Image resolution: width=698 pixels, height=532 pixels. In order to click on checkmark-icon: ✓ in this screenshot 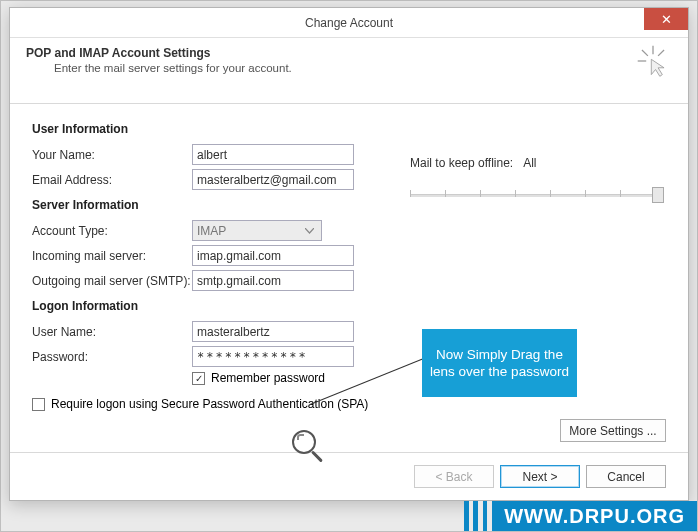, I will do `click(199, 378)`.